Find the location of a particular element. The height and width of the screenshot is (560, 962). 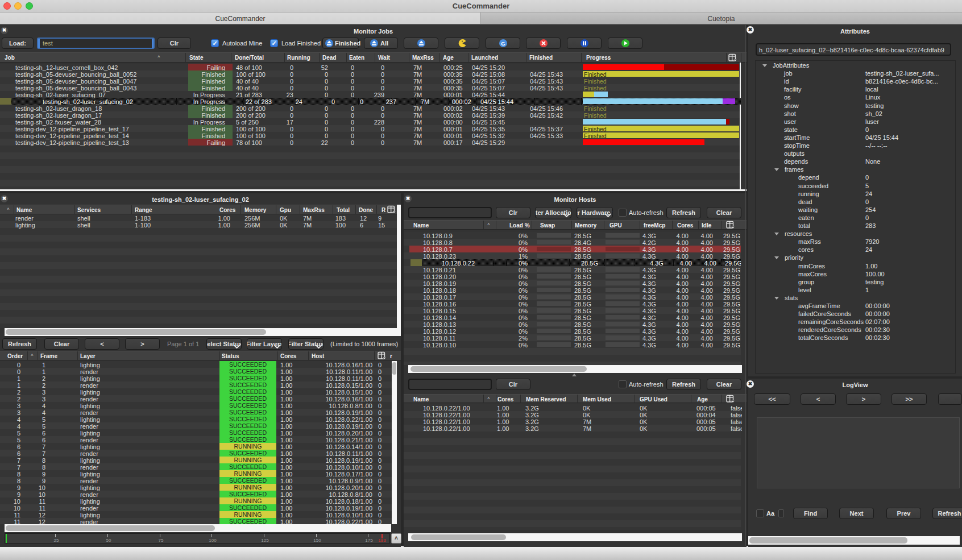

svg-text: G is located at coordinates (503, 43).